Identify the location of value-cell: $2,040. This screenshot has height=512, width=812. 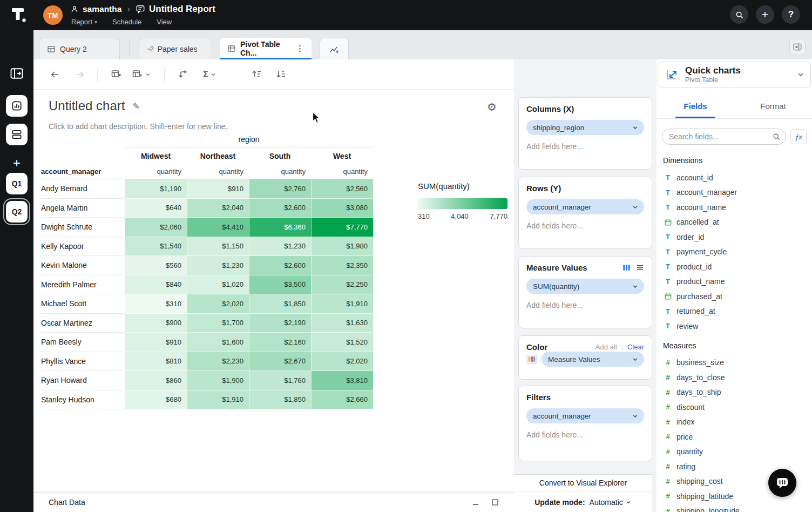
(218, 208).